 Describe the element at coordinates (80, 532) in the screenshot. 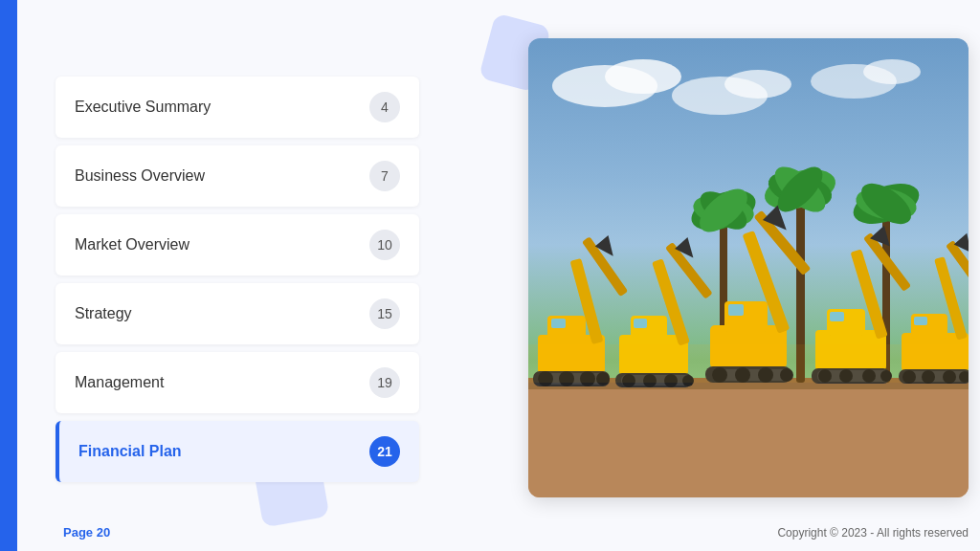

I see `footer-page-prefix: Page` at that location.